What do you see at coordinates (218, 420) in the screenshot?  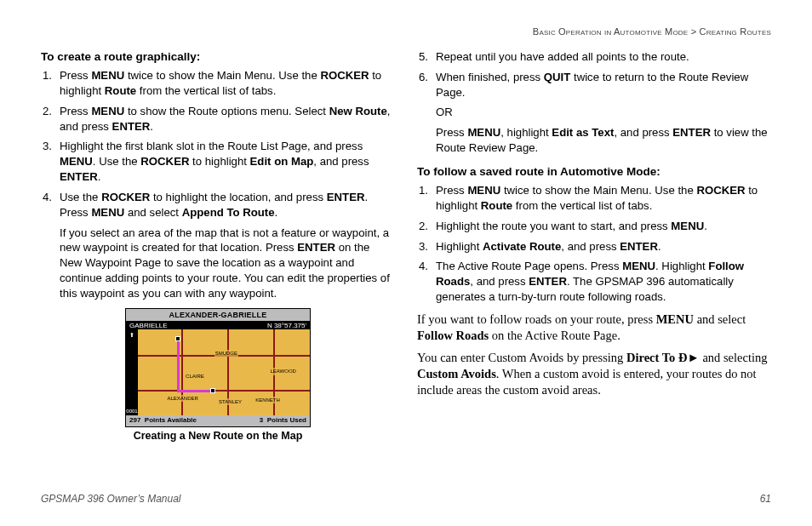 I see `screen-footer: 297 Points Available 3 Points Used` at bounding box center [218, 420].